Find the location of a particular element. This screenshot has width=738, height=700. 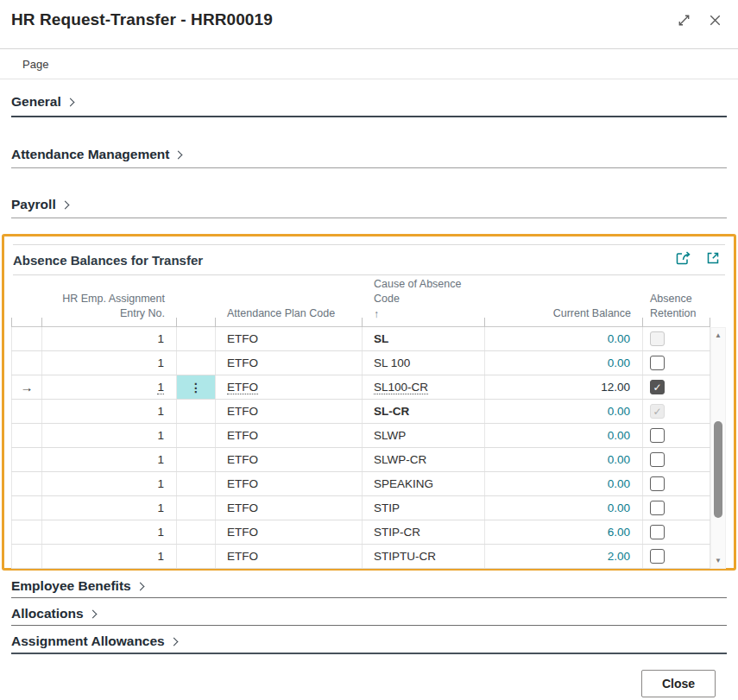

section-attendance-toggle: Attendance Management is located at coordinates (97, 155).